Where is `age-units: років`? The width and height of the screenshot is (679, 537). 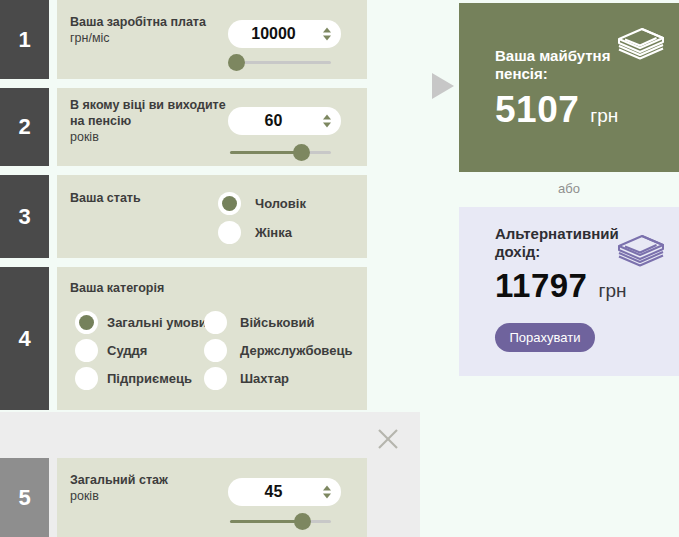 age-units: років is located at coordinates (148, 137).